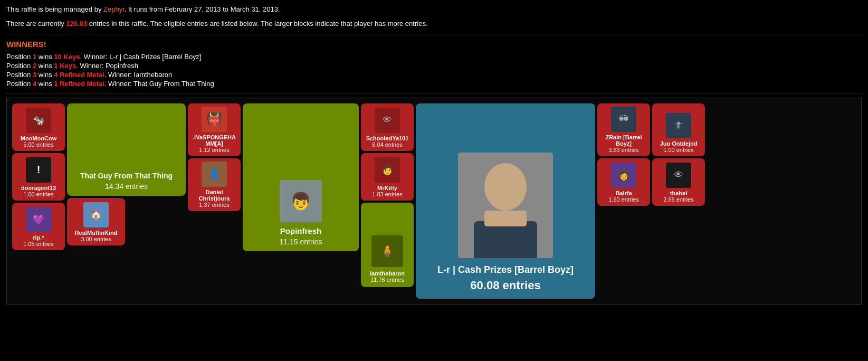  What do you see at coordinates (387, 120) in the screenshot?
I see `avatar-schooled: 👁` at bounding box center [387, 120].